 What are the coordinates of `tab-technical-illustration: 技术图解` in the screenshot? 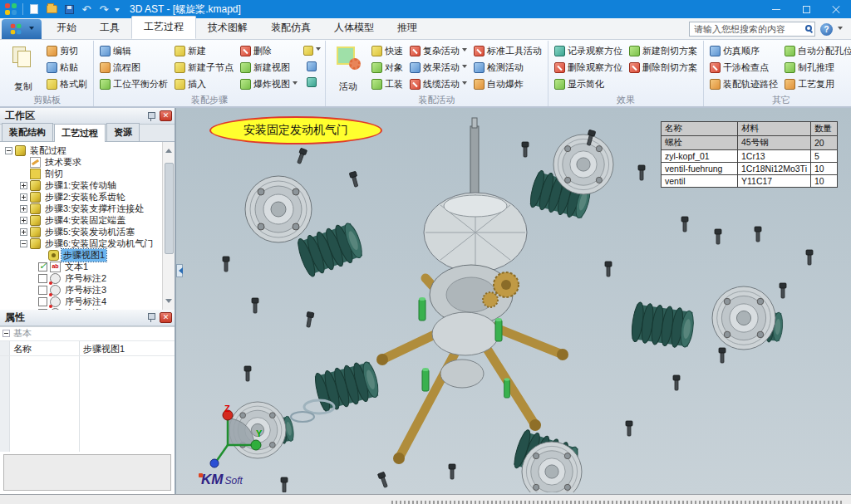 It's located at (228, 28).